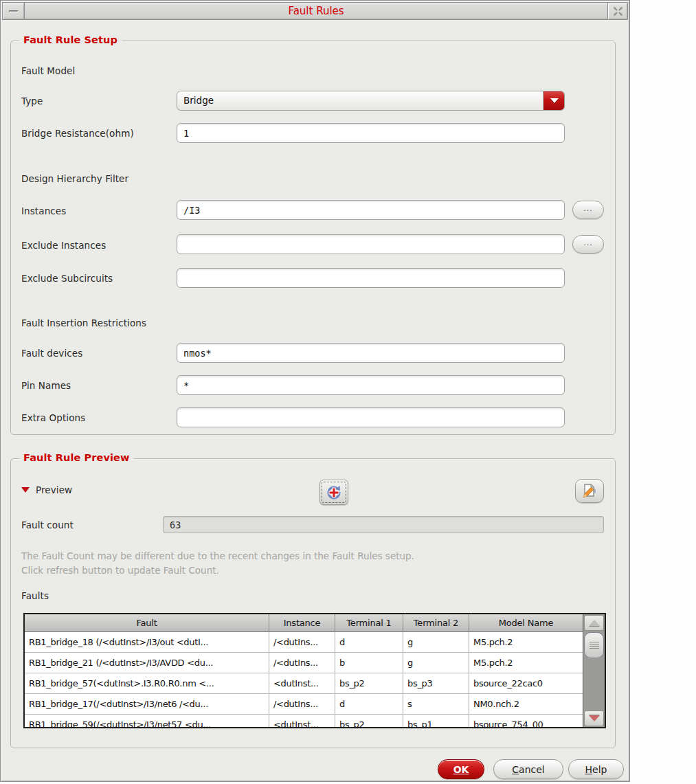 Image resolution: width=696 pixels, height=784 pixels. I want to click on edit-document-icon, so click(590, 491).